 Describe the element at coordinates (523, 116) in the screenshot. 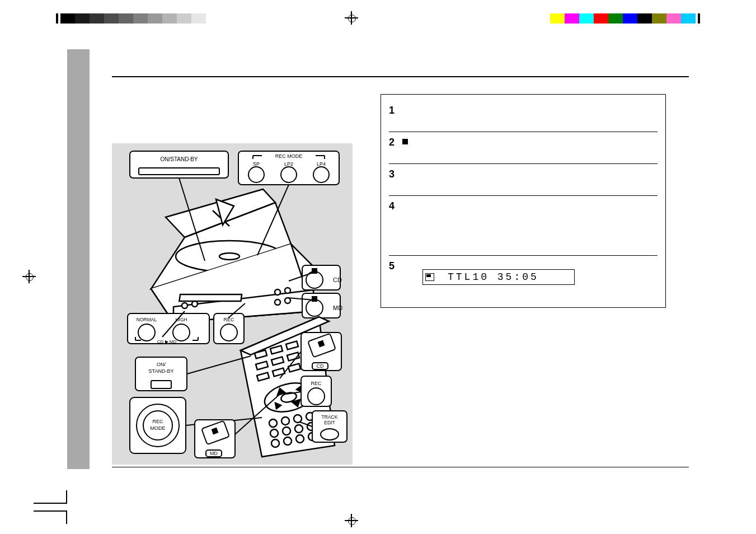

I see `step-1: 1` at that location.